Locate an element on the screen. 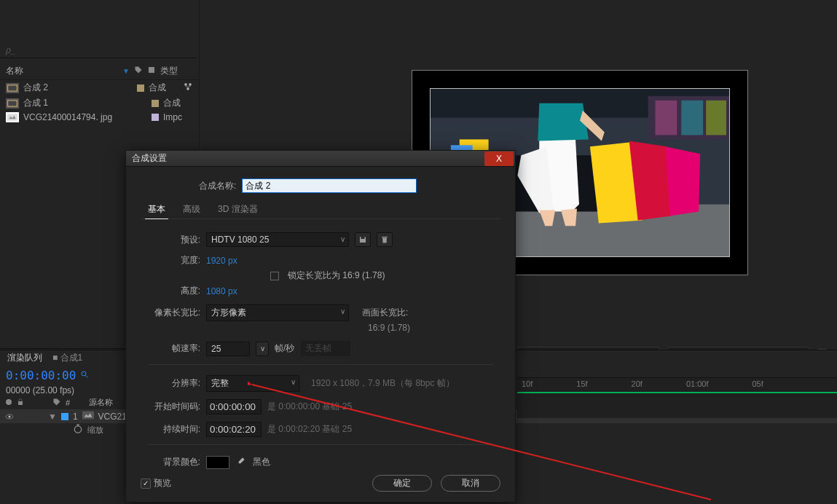 This screenshot has height=504, width=837. resolution-select: 完整∨ is located at coordinates (253, 383).